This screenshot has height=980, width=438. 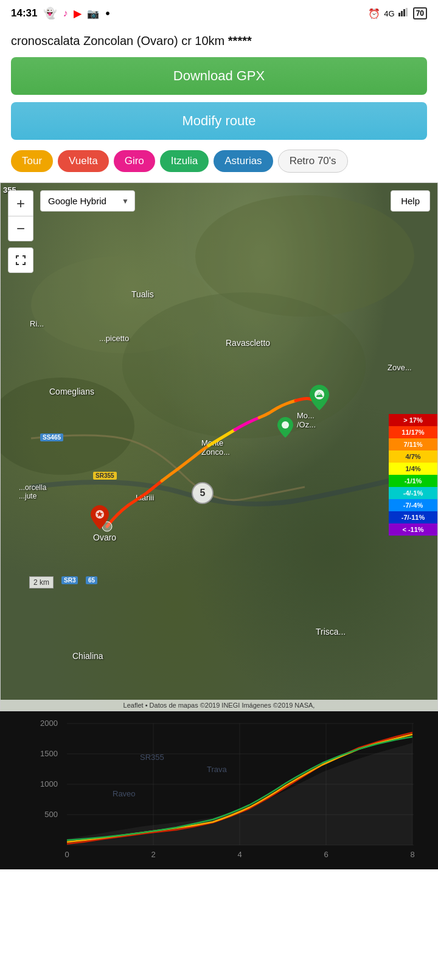 I want to click on svg-text: 6, so click(x=326, y=855).